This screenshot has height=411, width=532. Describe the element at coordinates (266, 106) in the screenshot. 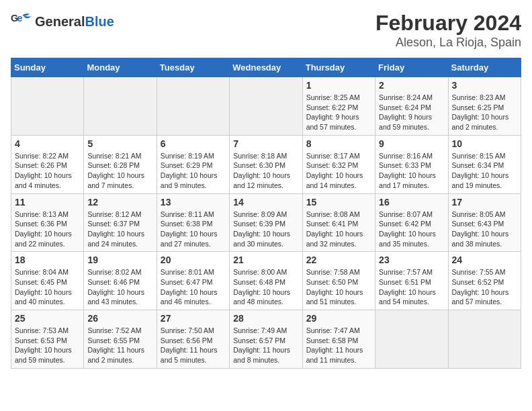

I see `calendar-week-row: 1Sunrise: 8:25 AM Sunset: 6:22 PM Daylig…` at that location.